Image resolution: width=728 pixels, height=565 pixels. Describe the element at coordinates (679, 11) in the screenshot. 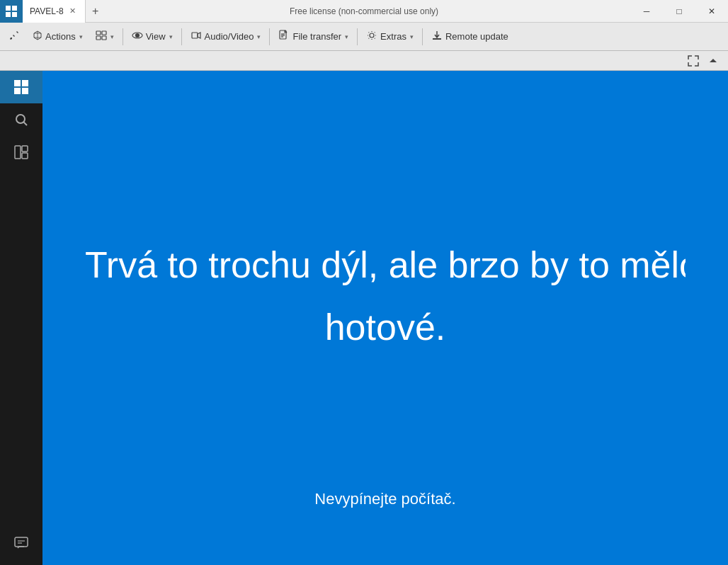

I see `window-controls: ─ □ ✕` at that location.